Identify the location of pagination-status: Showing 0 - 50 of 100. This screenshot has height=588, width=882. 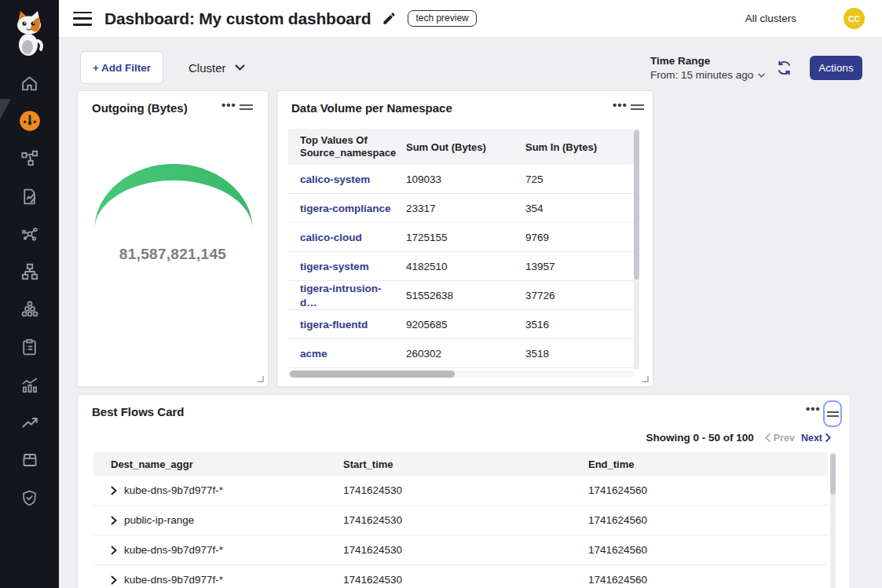
(701, 438).